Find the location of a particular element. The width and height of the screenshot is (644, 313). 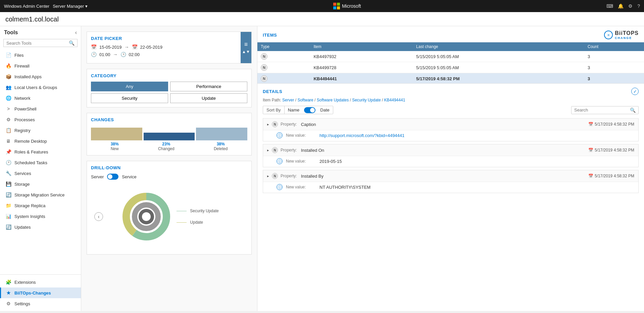

detail-group-header-installed-on: ▸ N Property: Installed On 📅 5/17/2019 4… is located at coordinates (451, 150).